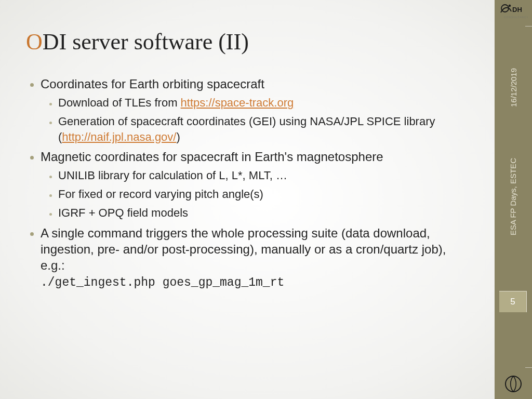  I want to click on list-item: UNILIB library for calculation of L, L*,…, so click(263, 176).